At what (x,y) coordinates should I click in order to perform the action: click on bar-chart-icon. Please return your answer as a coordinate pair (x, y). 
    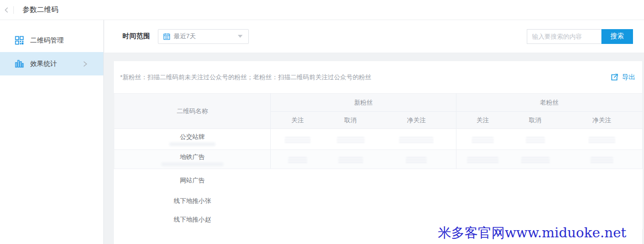
    Looking at the image, I should click on (19, 64).